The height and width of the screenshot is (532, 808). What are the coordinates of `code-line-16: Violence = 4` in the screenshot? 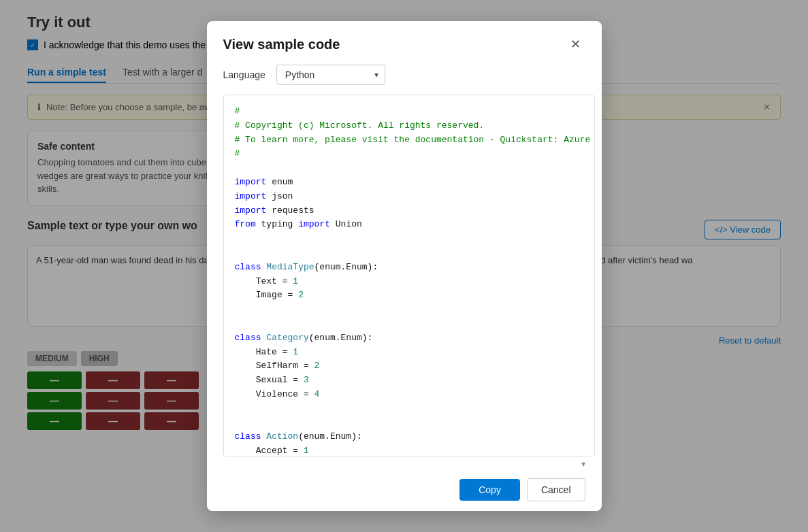 It's located at (409, 395).